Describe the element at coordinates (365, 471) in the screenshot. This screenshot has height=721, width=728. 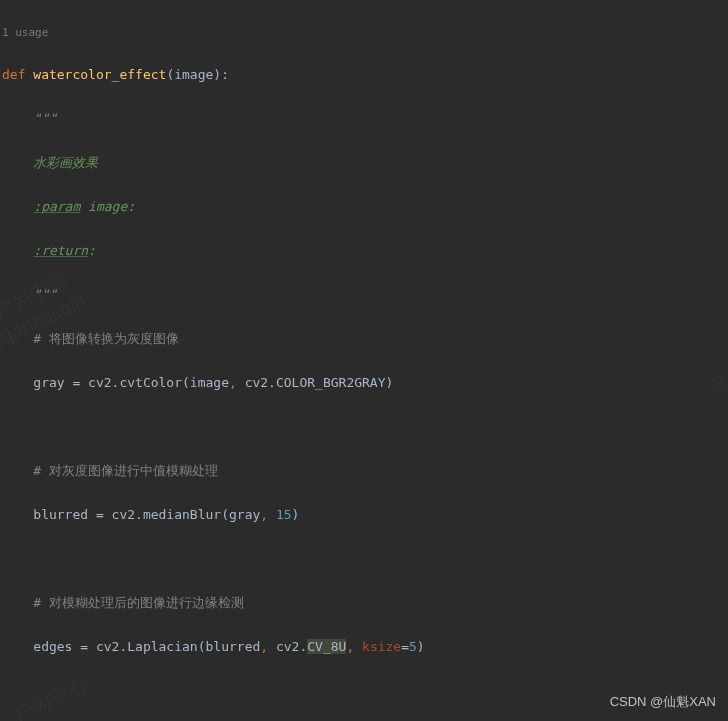
I see `comment-line: # 对灰度图像进行中值模糊处理` at that location.